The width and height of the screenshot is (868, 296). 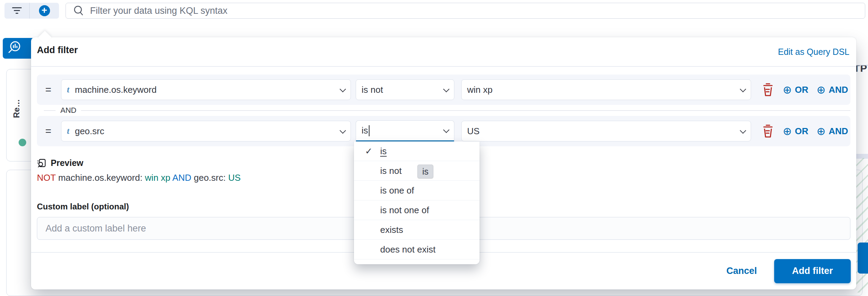 What do you see at coordinates (417, 210) in the screenshot?
I see `menu-item-is-not-one-of: is not one of` at bounding box center [417, 210].